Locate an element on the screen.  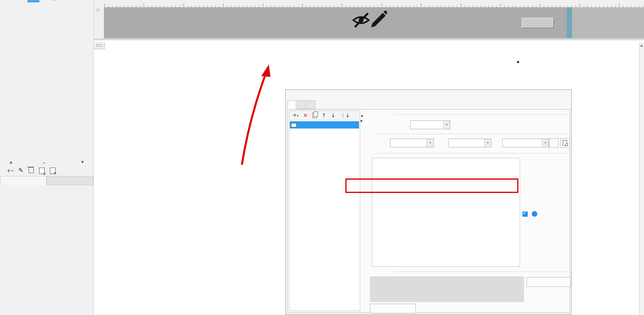
red-highlight-annotation is located at coordinates (432, 186).